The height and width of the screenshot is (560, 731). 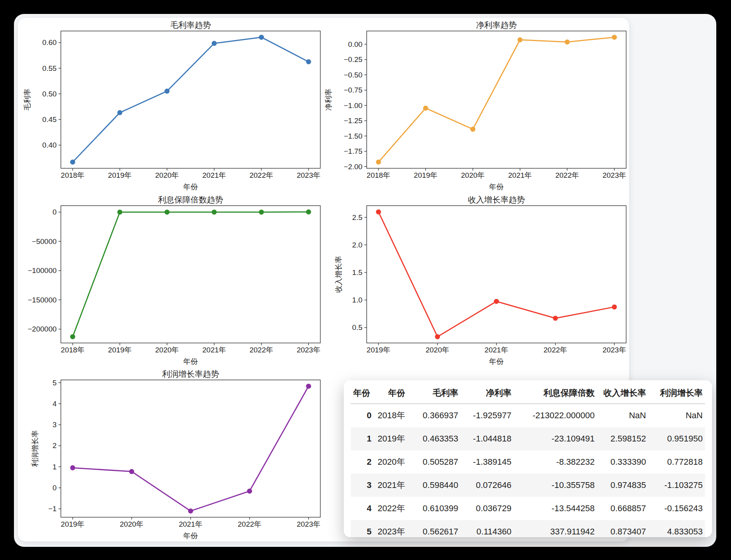 I want to click on y-tick-label: 0.55, so click(x=50, y=68).